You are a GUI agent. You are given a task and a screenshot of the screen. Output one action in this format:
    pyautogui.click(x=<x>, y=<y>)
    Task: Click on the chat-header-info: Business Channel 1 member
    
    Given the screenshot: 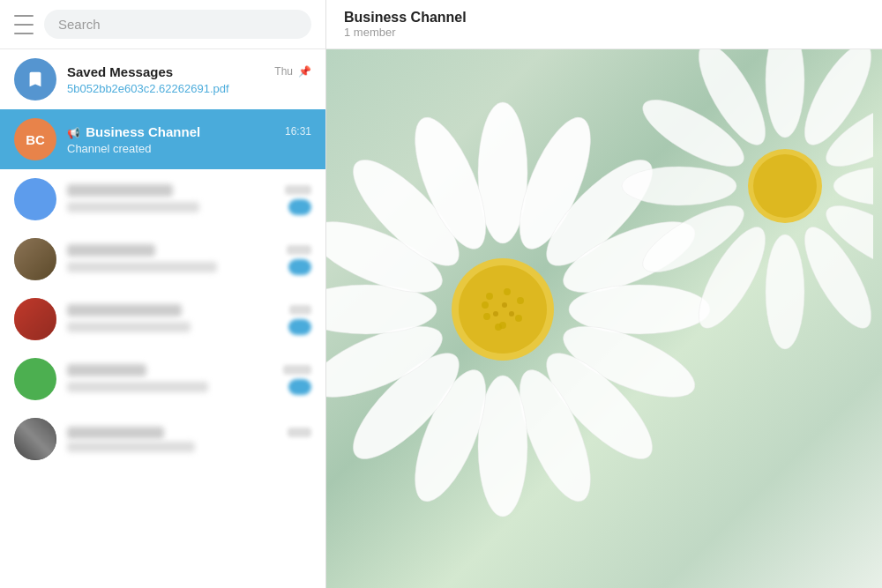 What is the action you would take?
    pyautogui.click(x=406, y=25)
    